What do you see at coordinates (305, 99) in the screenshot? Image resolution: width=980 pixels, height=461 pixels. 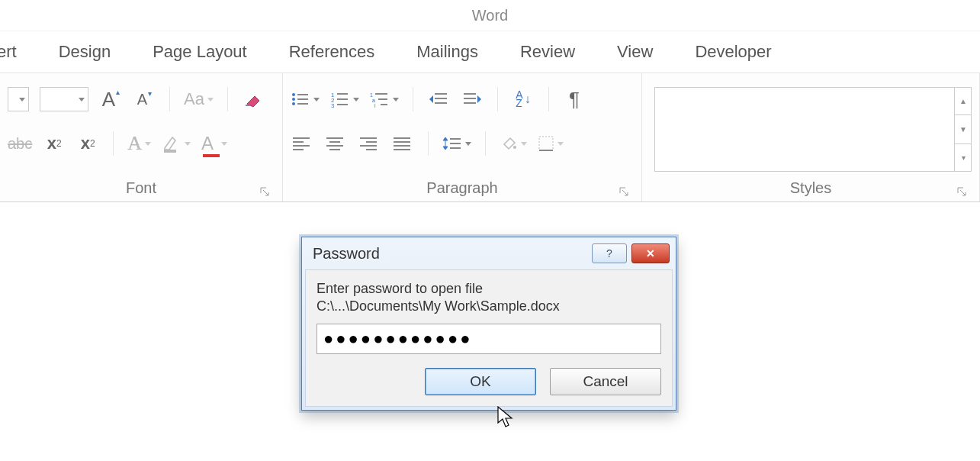 I see `bullets-button` at bounding box center [305, 99].